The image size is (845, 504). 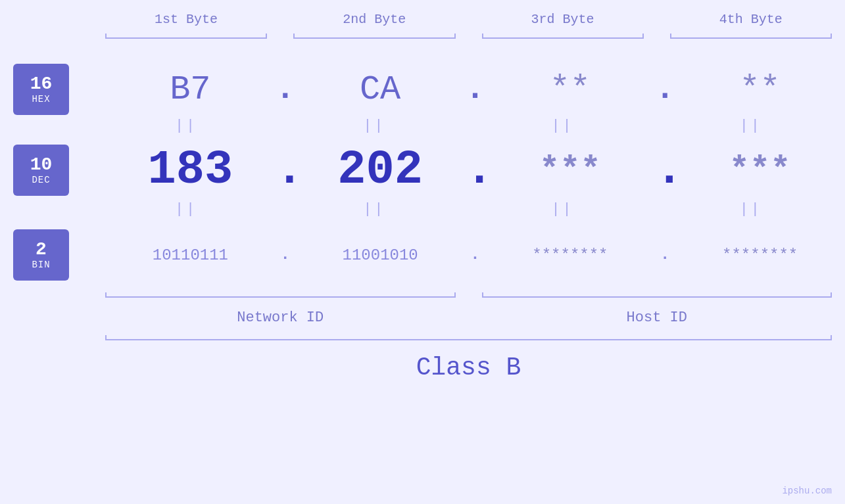 What do you see at coordinates (41, 84) in the screenshot?
I see `hex-number: 16` at bounding box center [41, 84].